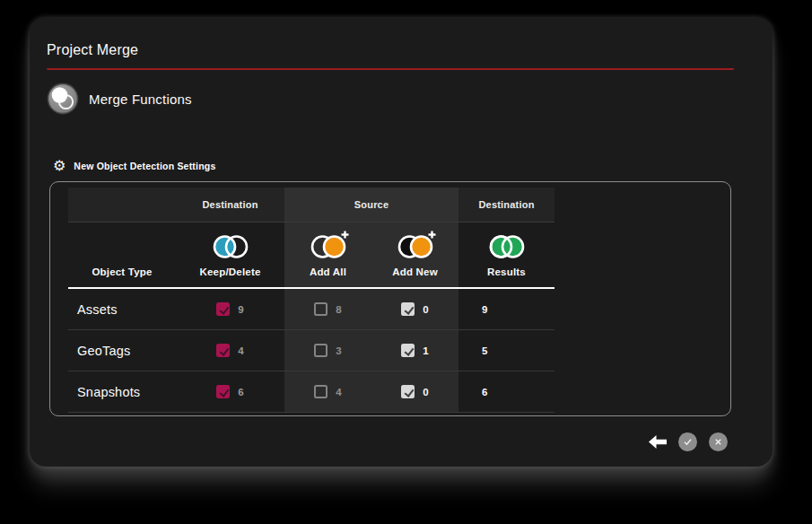  Describe the element at coordinates (371, 205) in the screenshot. I see `group-header-source: Source` at that location.